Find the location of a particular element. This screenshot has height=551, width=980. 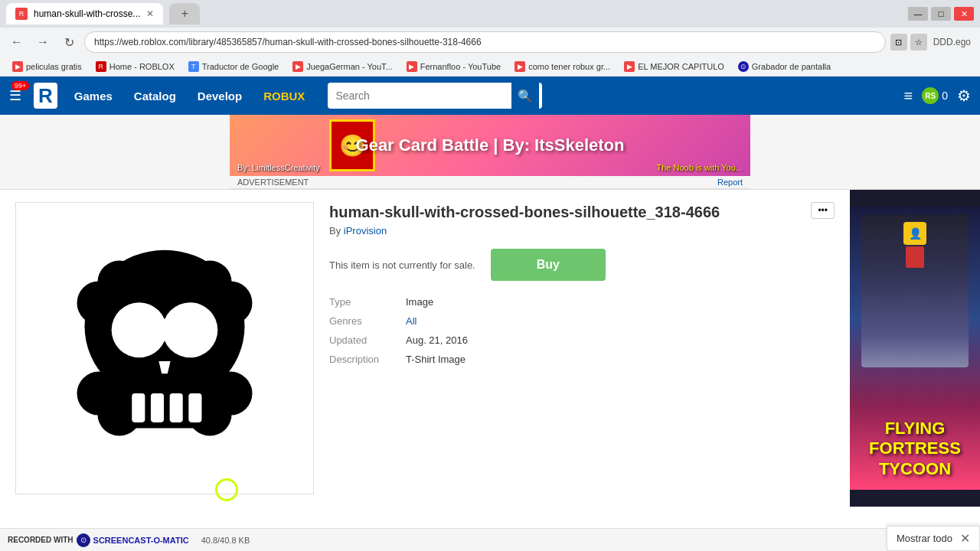

forward-button: → is located at coordinates (43, 42).